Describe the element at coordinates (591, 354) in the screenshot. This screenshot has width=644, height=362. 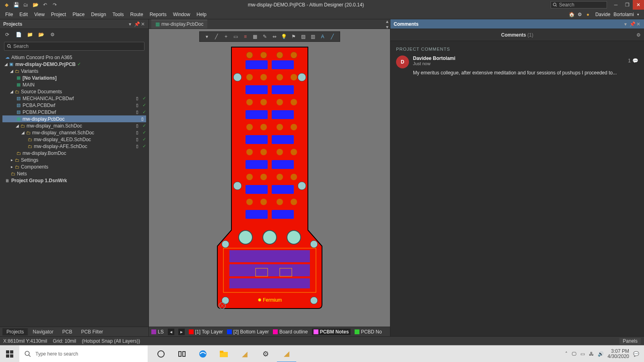
I see `tray-network-icon: 🖧` at that location.